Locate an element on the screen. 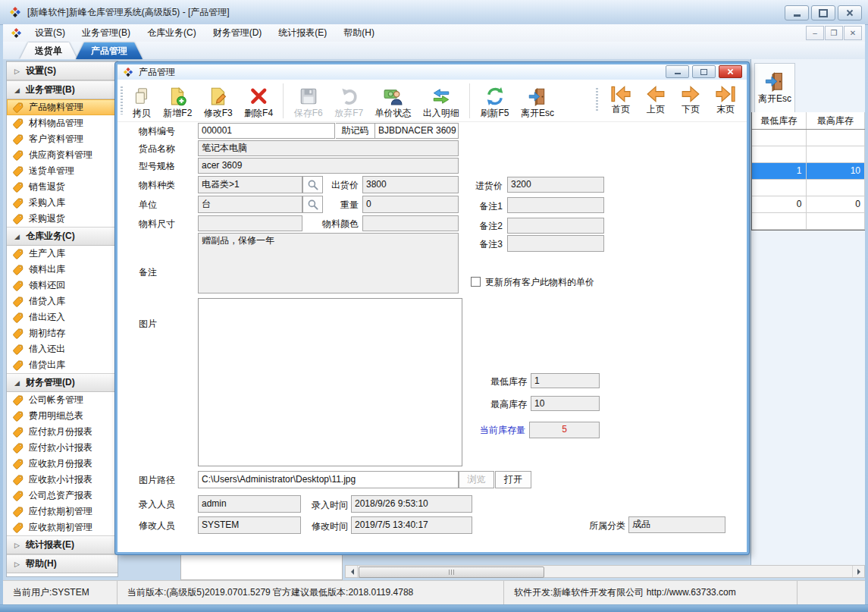 This screenshot has height=612, width=868. sidebar-item: 借贷出库 is located at coordinates (62, 366).